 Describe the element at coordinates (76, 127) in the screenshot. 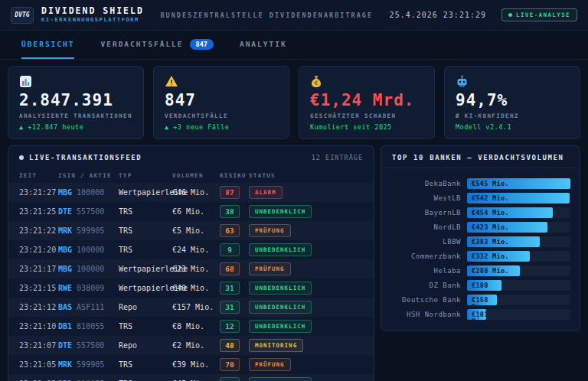

I see `kpi-delta: ▲ +12.847 heute` at that location.